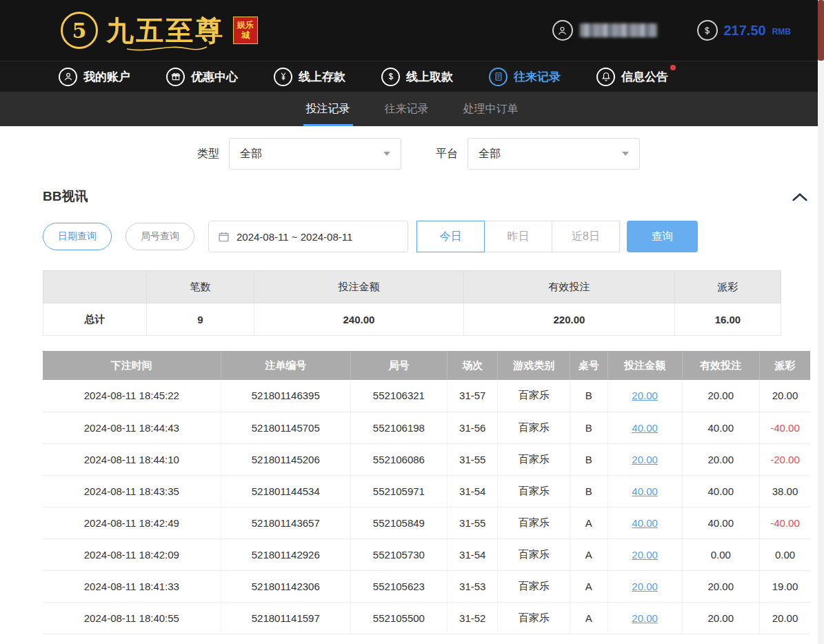 This screenshot has height=644, width=824. I want to click on date-query-button: 日期查询, so click(77, 237).